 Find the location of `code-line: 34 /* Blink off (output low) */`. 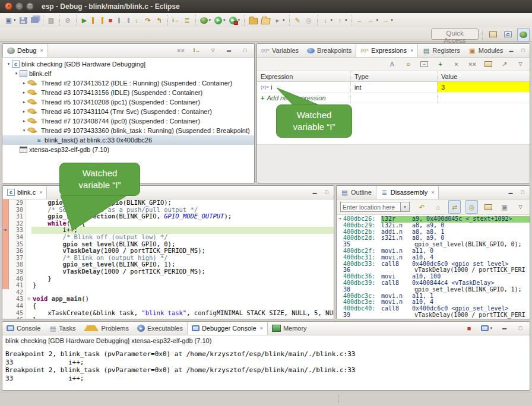

code-line: 34 /* Blink off (output low) */ is located at coordinates (168, 237).